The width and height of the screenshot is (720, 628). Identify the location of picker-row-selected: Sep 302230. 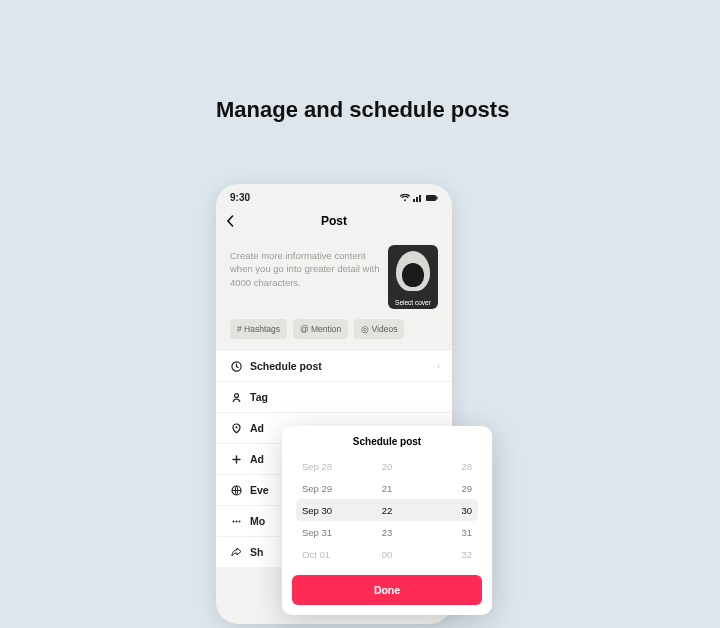
(387, 510).